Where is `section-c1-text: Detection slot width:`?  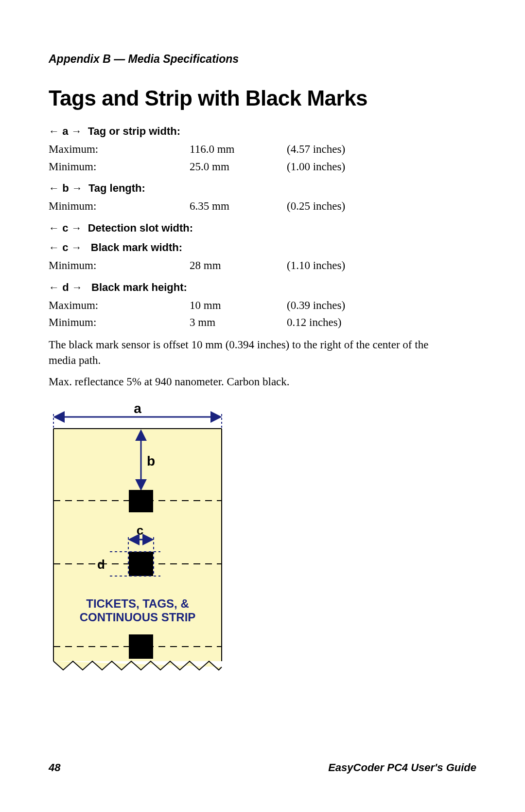 section-c1-text: Detection slot width: is located at coordinates (140, 228).